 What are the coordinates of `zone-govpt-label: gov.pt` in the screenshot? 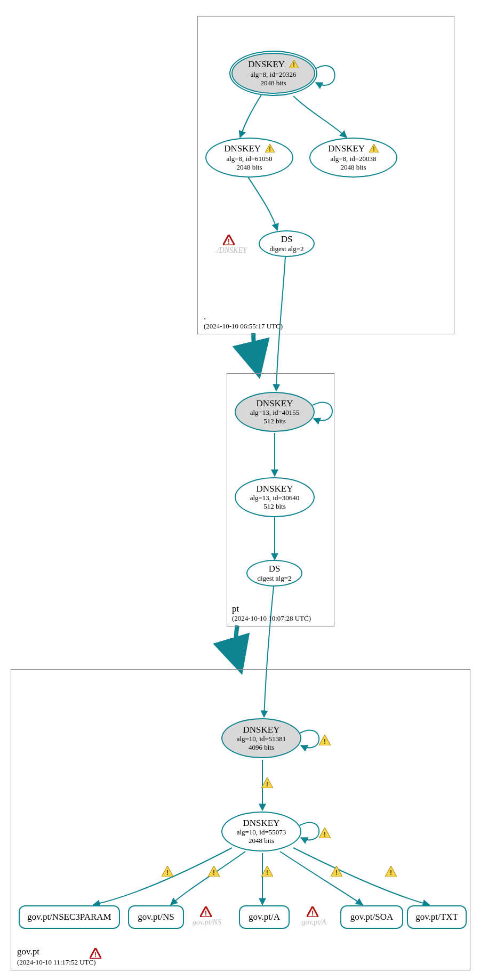 It's located at (28, 952).